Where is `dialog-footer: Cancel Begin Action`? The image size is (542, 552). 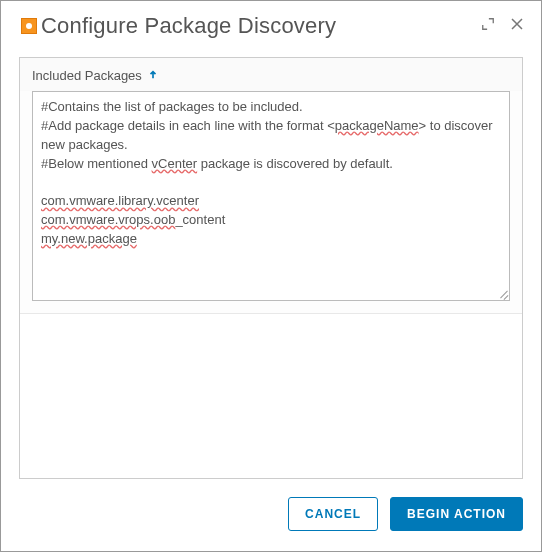 dialog-footer: Cancel Begin Action is located at coordinates (271, 515).